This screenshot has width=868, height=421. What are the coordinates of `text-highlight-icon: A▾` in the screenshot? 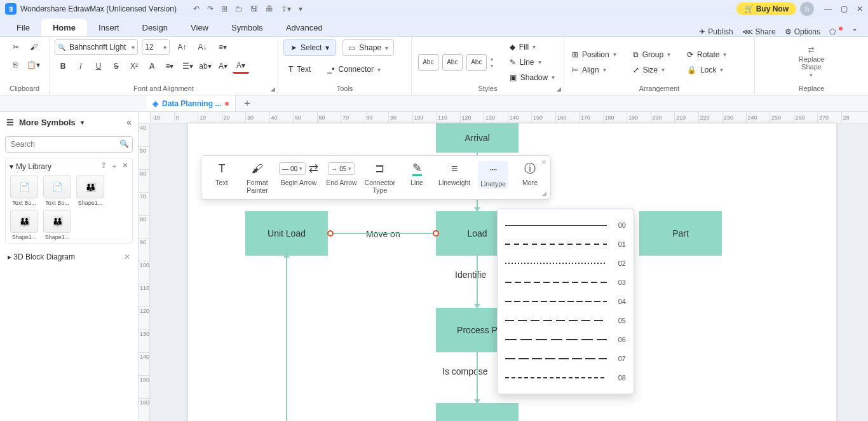 It's located at (223, 66).